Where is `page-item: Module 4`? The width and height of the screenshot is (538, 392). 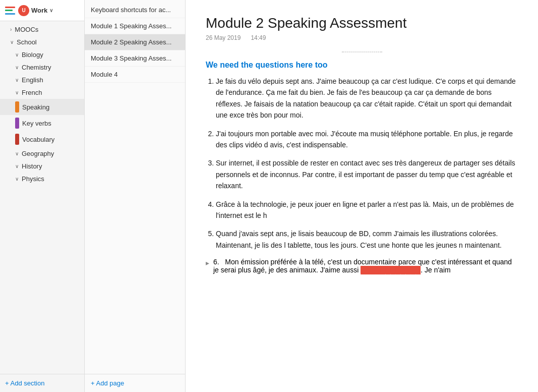 page-item: Module 4 is located at coordinates (135, 75).